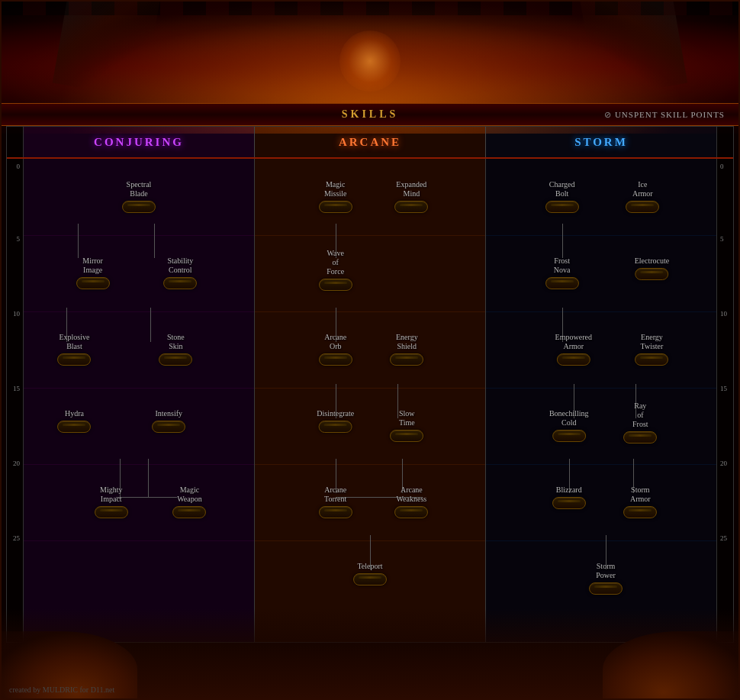  I want to click on skill-hydra: Hydra, so click(74, 421).